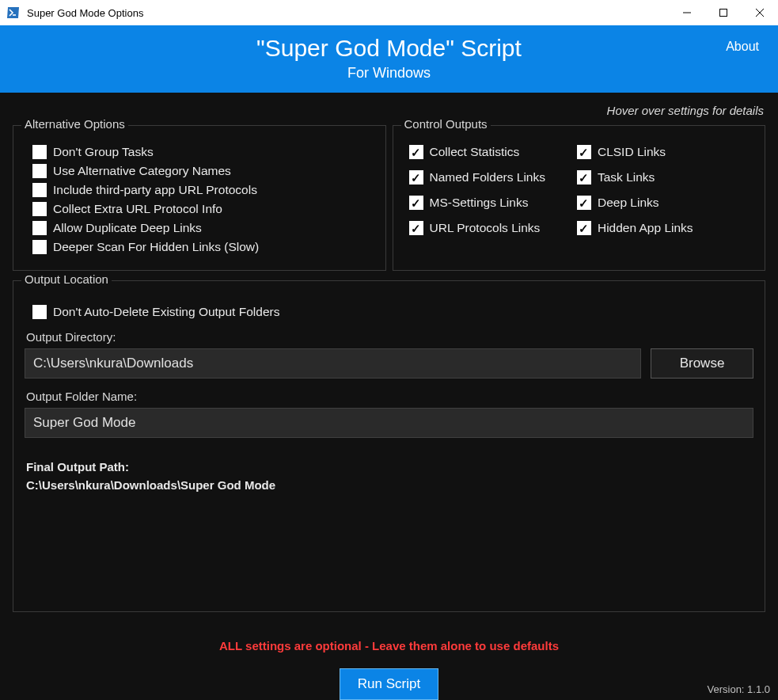 Image resolution: width=778 pixels, height=700 pixels. Describe the element at coordinates (203, 171) in the screenshot. I see `alt-option-checkbox: Use Alternative Category Names` at that location.